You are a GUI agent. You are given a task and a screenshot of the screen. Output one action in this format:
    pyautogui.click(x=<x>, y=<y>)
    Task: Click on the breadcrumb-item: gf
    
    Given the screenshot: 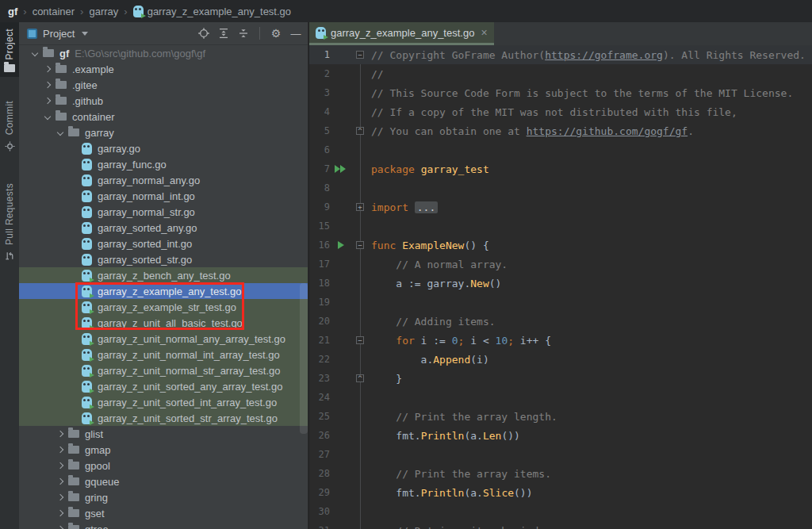 What is the action you would take?
    pyautogui.click(x=13, y=11)
    